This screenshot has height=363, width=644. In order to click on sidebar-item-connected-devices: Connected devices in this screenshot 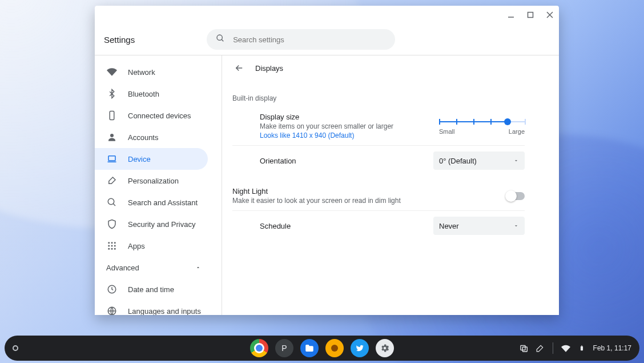, I will do `click(151, 115)`.